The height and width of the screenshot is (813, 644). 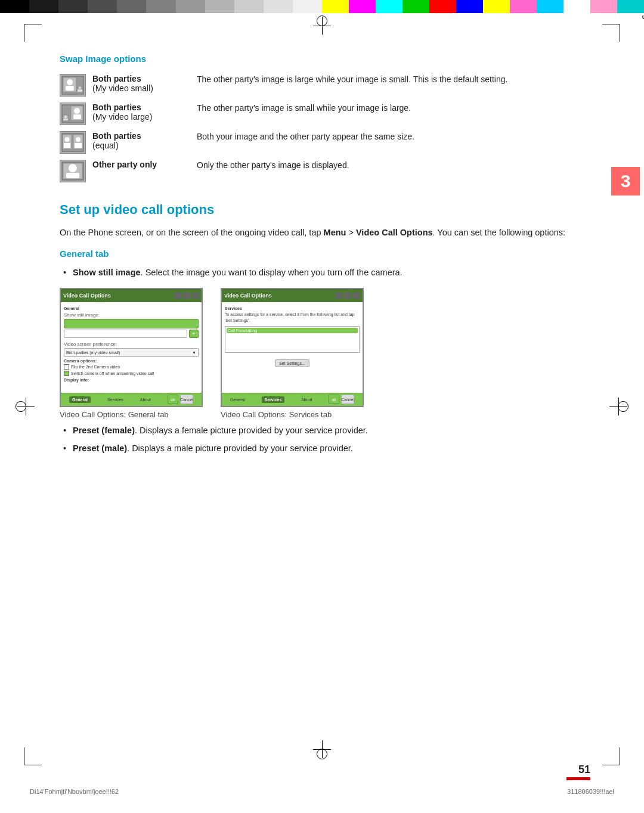 What do you see at coordinates (144, 171) in the screenshot?
I see `label-cell-4: Other party only` at bounding box center [144, 171].